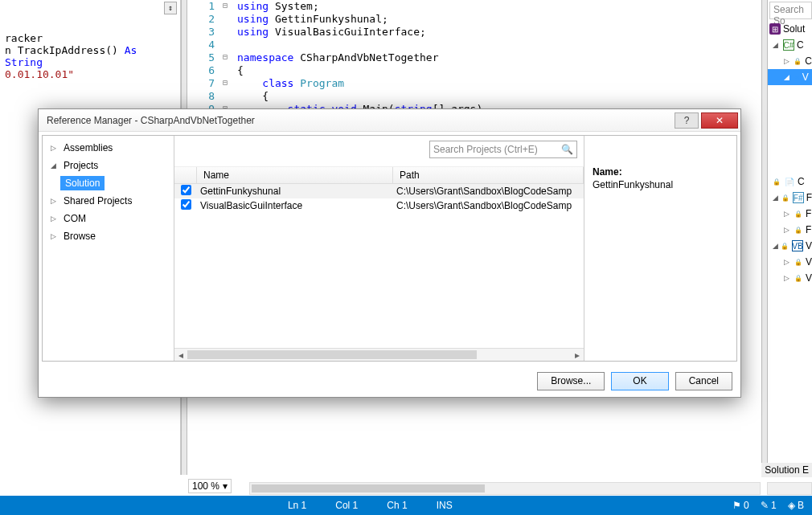  Describe the element at coordinates (789, 29) in the screenshot. I see `solution-node: ⊞Solut` at that location.